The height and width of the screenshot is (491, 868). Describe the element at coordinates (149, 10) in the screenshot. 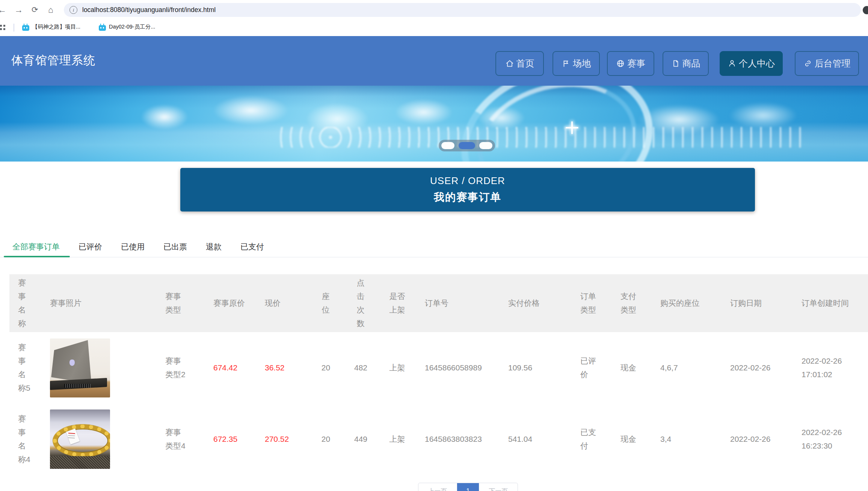

I see `url-text: localhost:8080/tiyuguanguanli/front/inde…` at that location.